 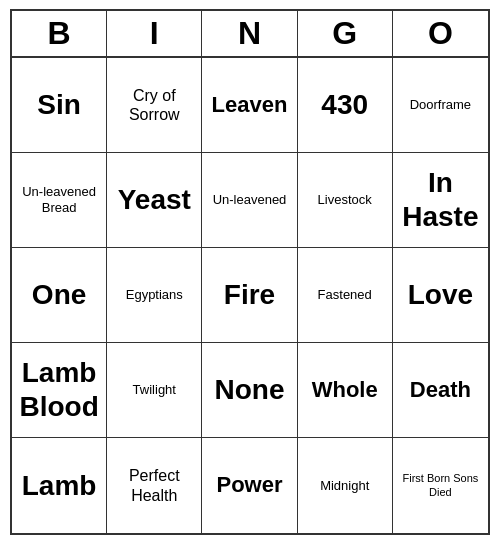 What do you see at coordinates (154, 295) in the screenshot?
I see `cell-text: Egyptians` at bounding box center [154, 295].